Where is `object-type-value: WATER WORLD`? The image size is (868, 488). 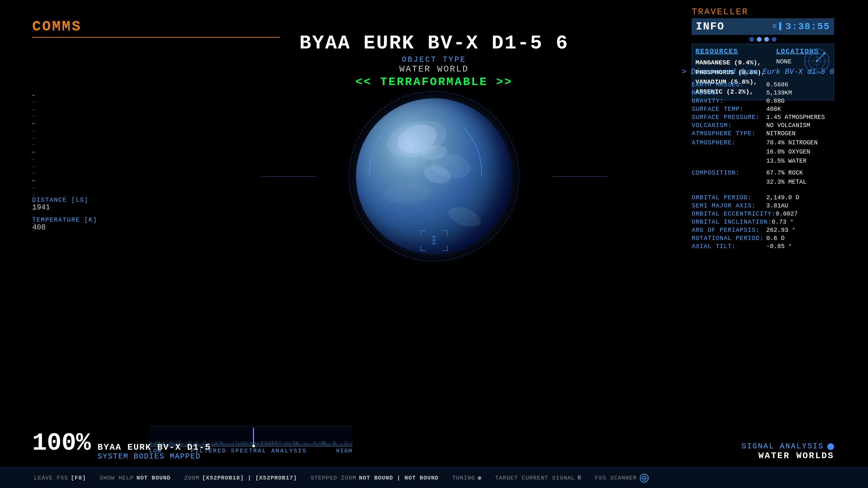 object-type-value: WATER WORLD is located at coordinates (434, 69).